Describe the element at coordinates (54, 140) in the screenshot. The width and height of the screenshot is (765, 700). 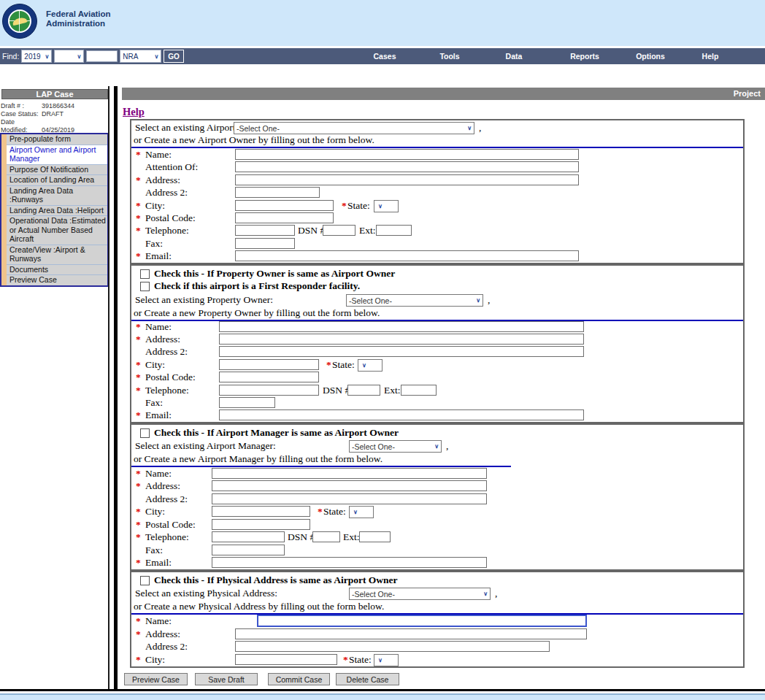
I see `sidebar-item-prepopulate-form: Pre-populate form` at that location.